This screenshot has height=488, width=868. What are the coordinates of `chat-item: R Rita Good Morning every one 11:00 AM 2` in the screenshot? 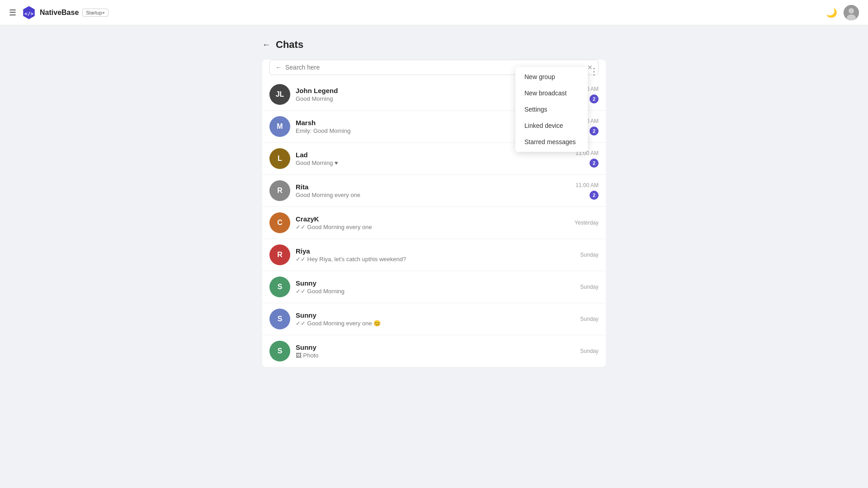 It's located at (434, 191).